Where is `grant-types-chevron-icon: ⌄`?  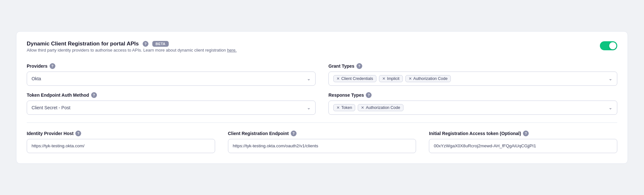
grant-types-chevron-icon: ⌄ is located at coordinates (611, 79).